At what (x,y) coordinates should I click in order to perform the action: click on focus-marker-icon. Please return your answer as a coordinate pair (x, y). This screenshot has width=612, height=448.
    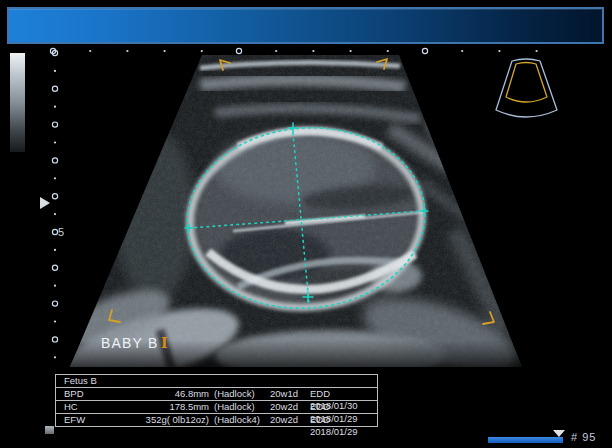
    Looking at the image, I should click on (45, 203).